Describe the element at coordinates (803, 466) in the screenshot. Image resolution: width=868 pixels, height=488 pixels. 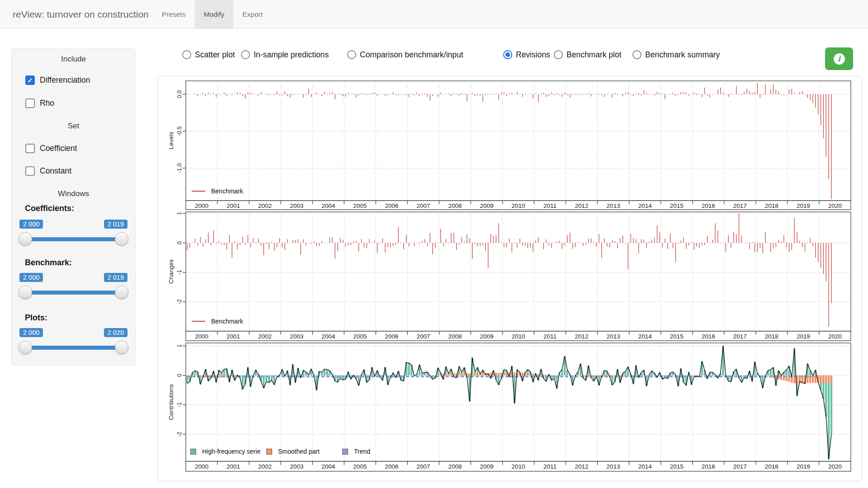
I see `x-year-label: 2019` at that location.